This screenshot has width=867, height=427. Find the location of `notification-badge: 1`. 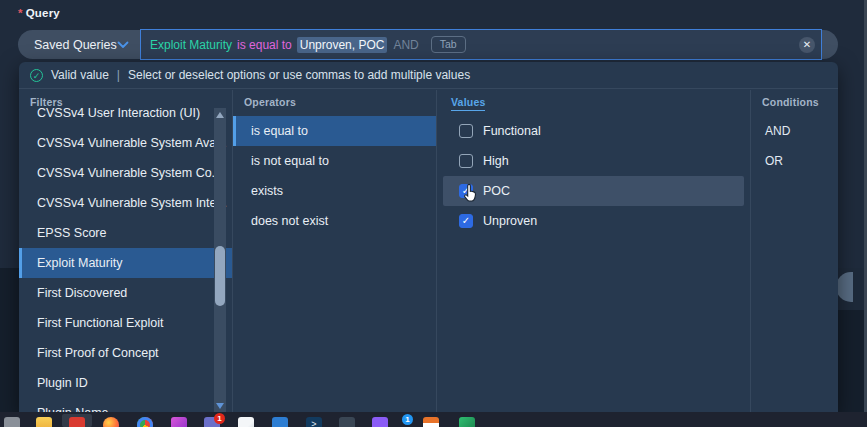

notification-badge: 1 is located at coordinates (408, 420).